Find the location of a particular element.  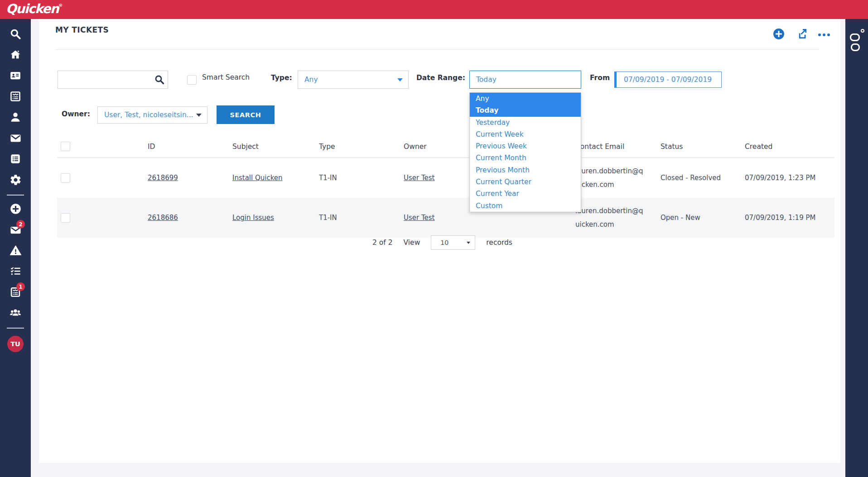

user-avatar: TU is located at coordinates (15, 344).